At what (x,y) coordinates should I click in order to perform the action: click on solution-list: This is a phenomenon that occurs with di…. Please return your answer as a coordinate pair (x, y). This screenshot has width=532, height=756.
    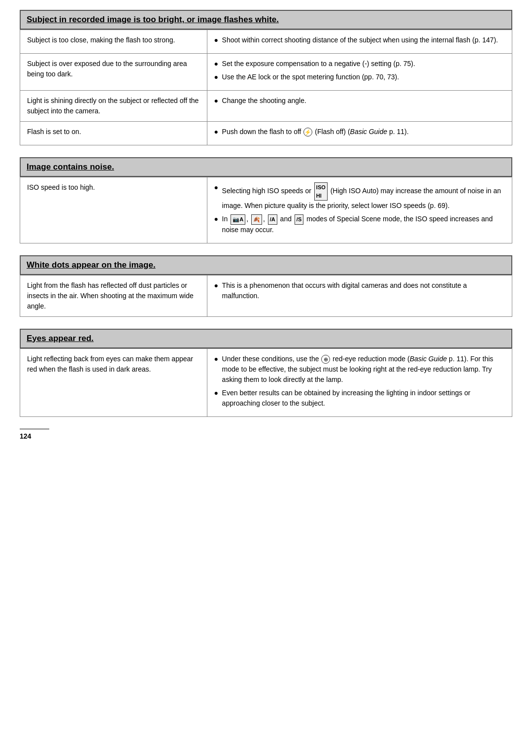
    Looking at the image, I should click on (360, 291).